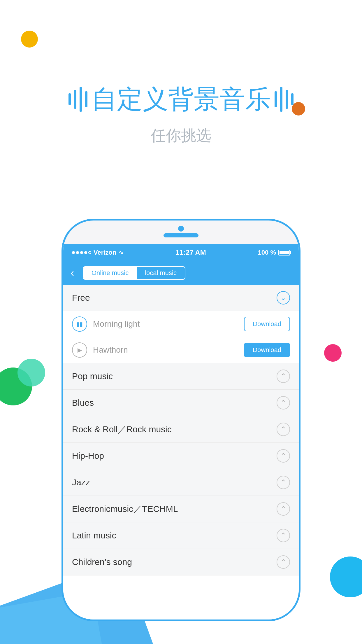 Image resolution: width=362 pixels, height=644 pixels. What do you see at coordinates (88, 456) in the screenshot?
I see `category-name-3: Hip-Hop` at bounding box center [88, 456].